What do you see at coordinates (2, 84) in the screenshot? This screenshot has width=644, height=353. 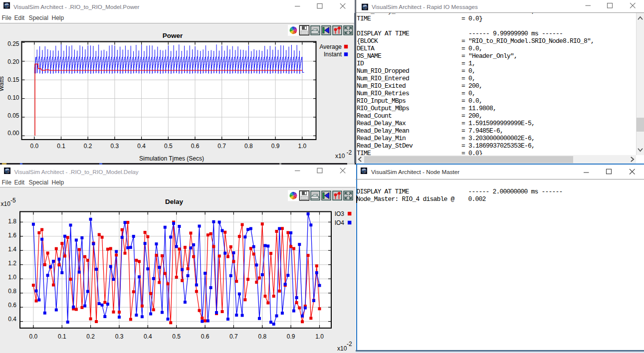 I see `svg-text: Watts` at bounding box center [2, 84].